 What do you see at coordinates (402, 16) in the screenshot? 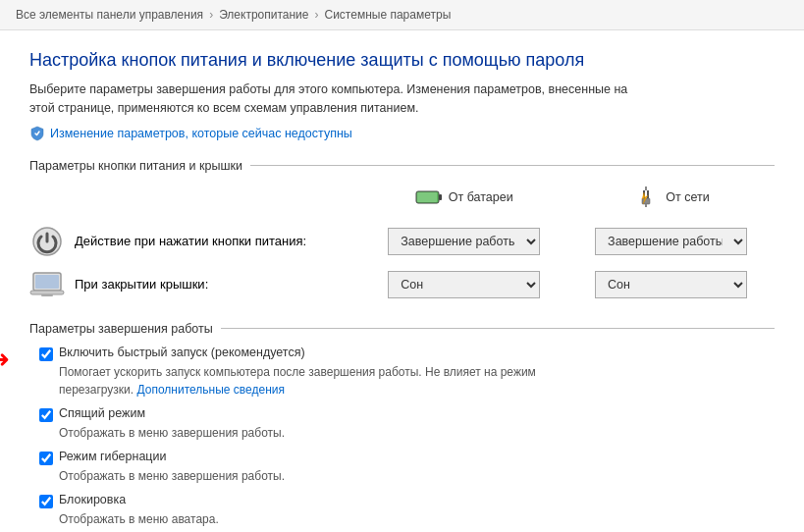
I see `breadcrumb: Все элементы панели управления › Электро…` at bounding box center [402, 16].